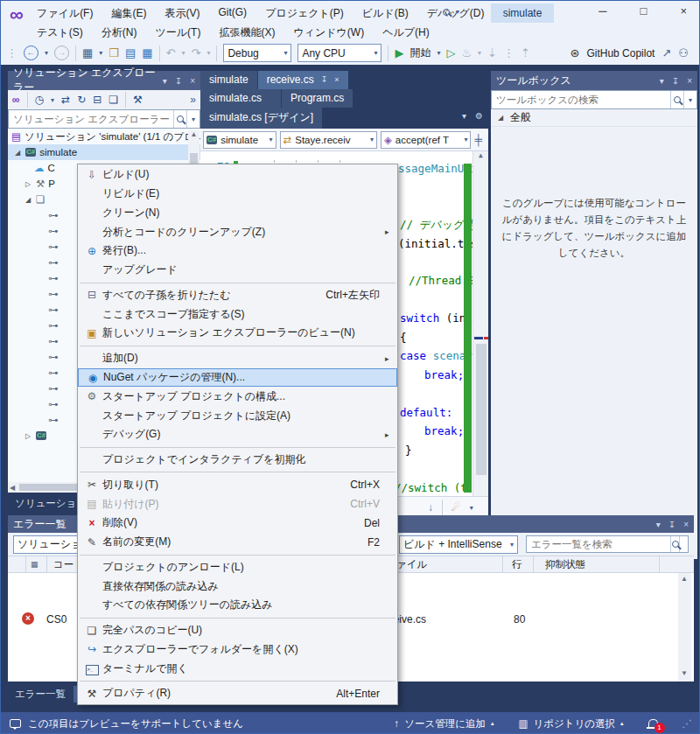  What do you see at coordinates (406, 33) in the screenshot?
I see `menu-help: ヘルプ(H)` at bounding box center [406, 33].